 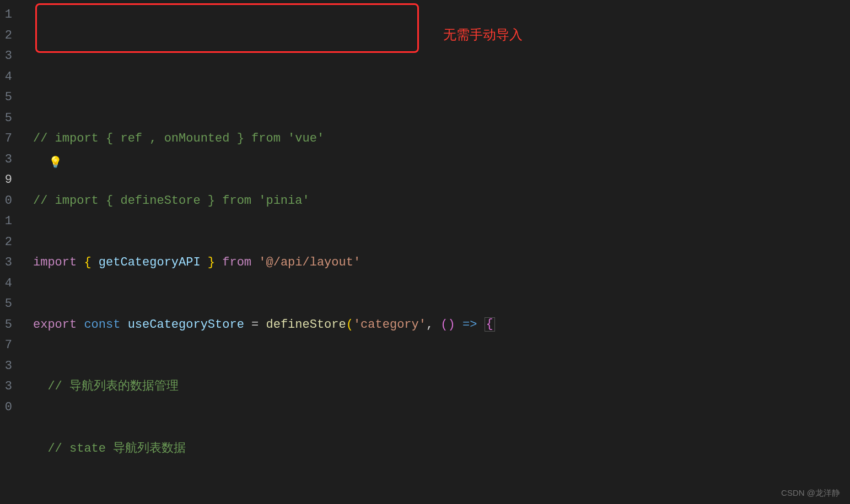 What do you see at coordinates (254, 325) in the screenshot?
I see `code-line: export const useCategoryStore = defineSt…` at bounding box center [254, 325].